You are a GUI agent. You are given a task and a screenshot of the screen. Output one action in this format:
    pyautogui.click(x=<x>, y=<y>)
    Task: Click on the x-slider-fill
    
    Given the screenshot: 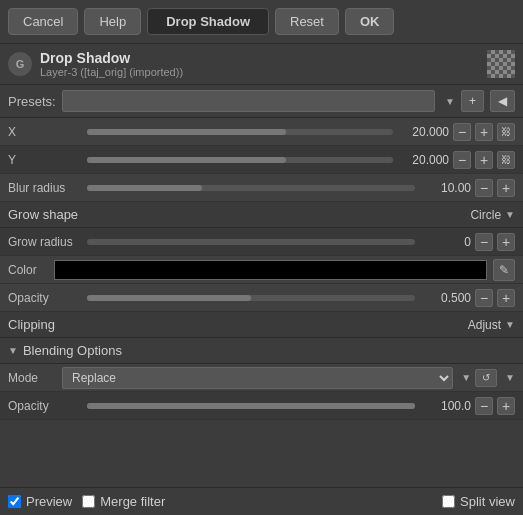 What is the action you would take?
    pyautogui.click(x=186, y=132)
    